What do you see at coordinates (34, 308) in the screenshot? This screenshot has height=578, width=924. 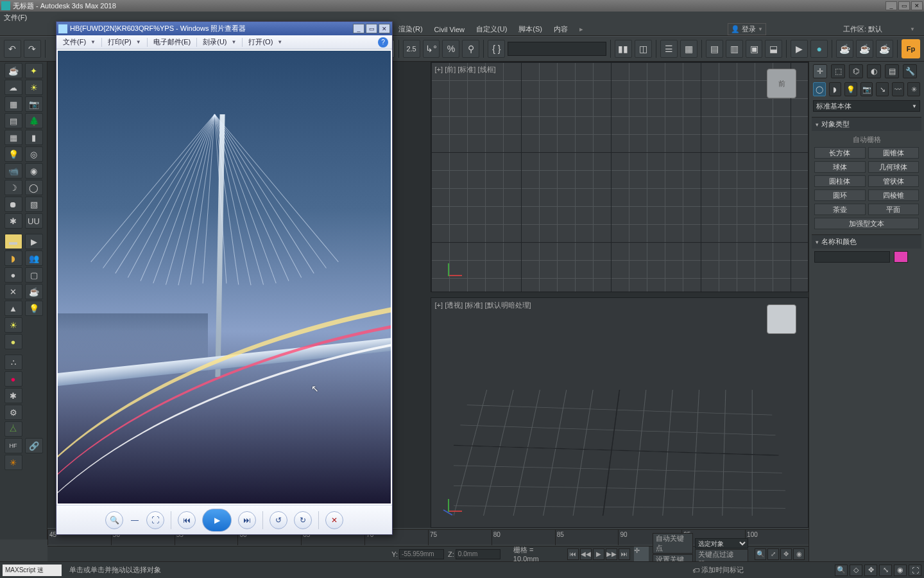 I see `bulb2-icon: 💡` at bounding box center [34, 308].